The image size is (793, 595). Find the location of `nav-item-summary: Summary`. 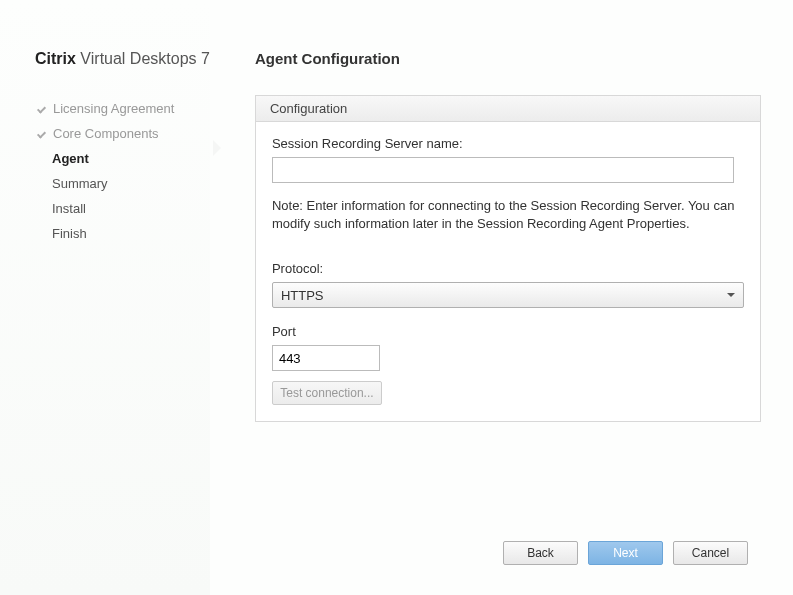

nav-item-summary: Summary is located at coordinates (124, 184).